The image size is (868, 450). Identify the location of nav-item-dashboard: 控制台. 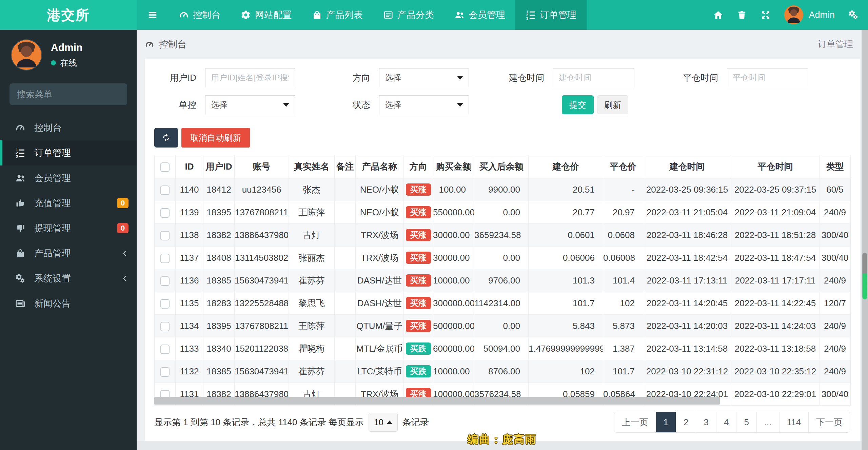
(199, 15).